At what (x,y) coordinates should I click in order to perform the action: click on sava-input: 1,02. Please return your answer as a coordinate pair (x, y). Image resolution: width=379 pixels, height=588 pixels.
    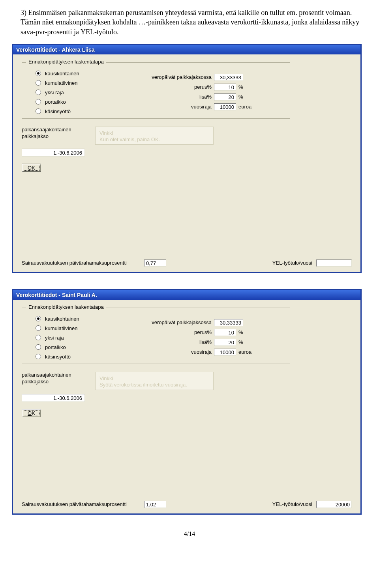
    Looking at the image, I should click on (155, 504).